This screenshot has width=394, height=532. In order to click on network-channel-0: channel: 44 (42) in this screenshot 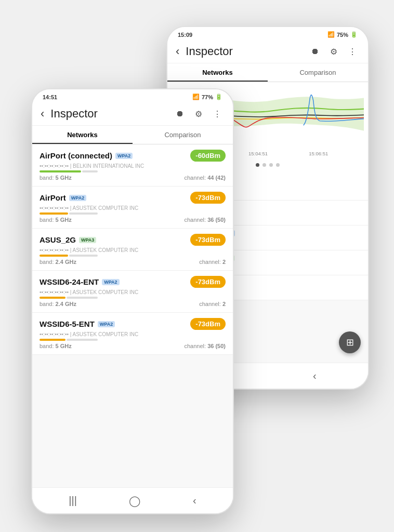, I will do `click(205, 178)`.